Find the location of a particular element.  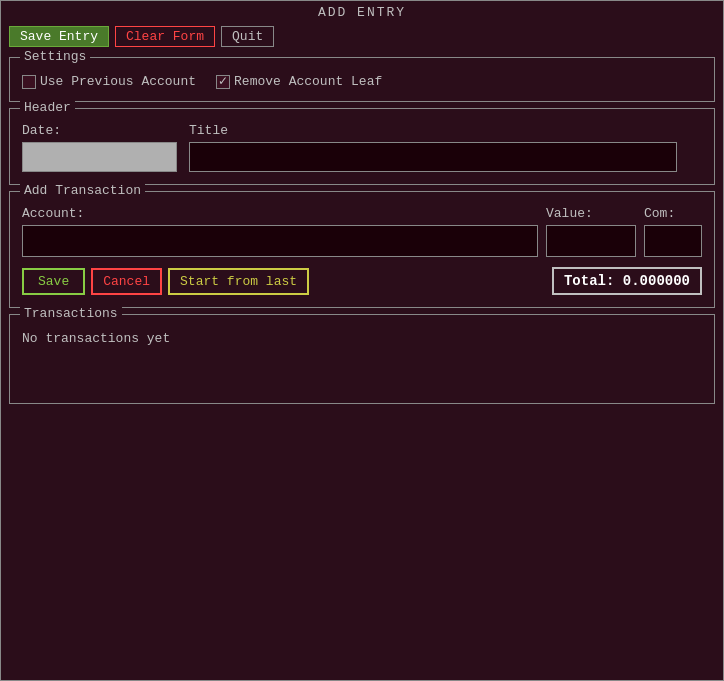

header-section: Header Date: Title is located at coordinates (362, 146).